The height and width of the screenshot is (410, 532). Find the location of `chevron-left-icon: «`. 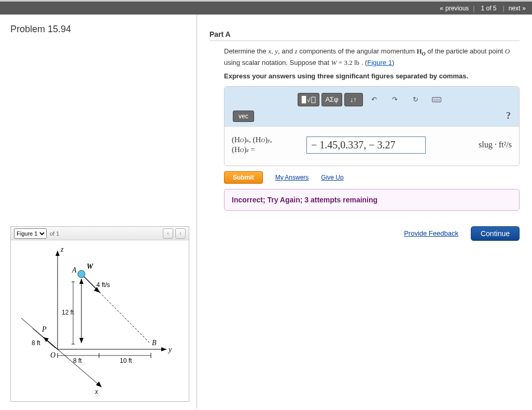

chevron-left-icon: « is located at coordinates (442, 8).